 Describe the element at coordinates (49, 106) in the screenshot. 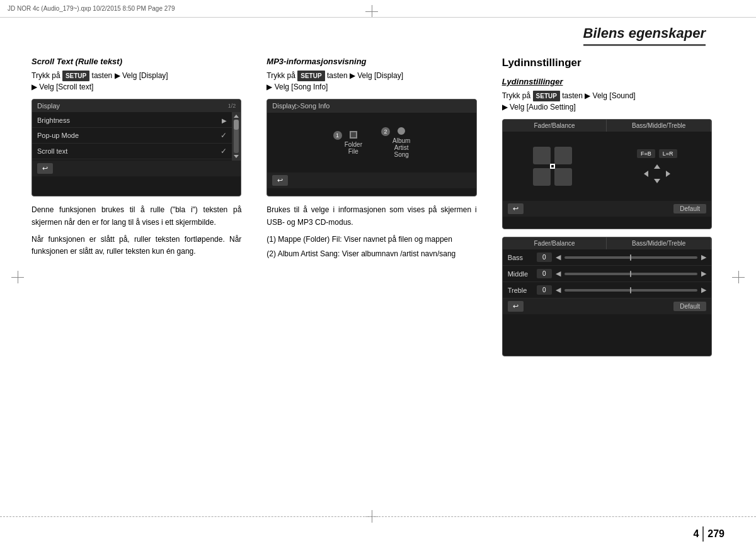

I see `screen1-header-label: Display` at that location.